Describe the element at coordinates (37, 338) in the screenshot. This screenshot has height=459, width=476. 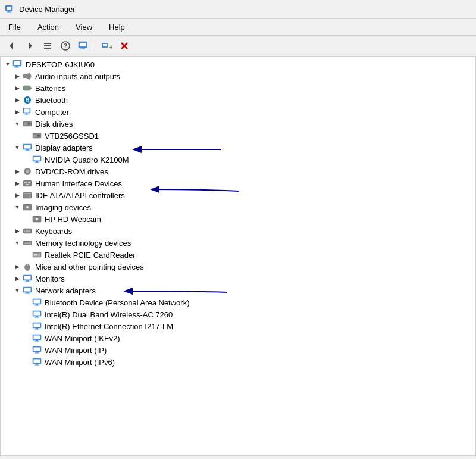
I see `wan-ikev2-icon` at that location.